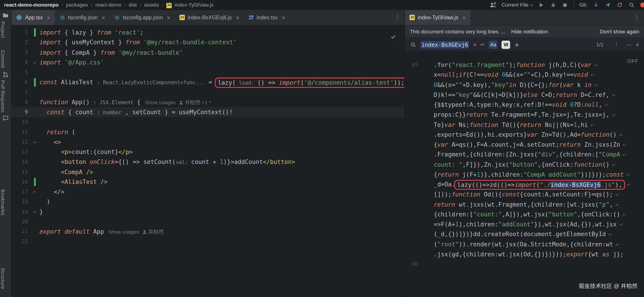 The height and width of the screenshot is (297, 644). I want to click on code-line: 21export default App Show usages 井柏然, so click(208, 232).